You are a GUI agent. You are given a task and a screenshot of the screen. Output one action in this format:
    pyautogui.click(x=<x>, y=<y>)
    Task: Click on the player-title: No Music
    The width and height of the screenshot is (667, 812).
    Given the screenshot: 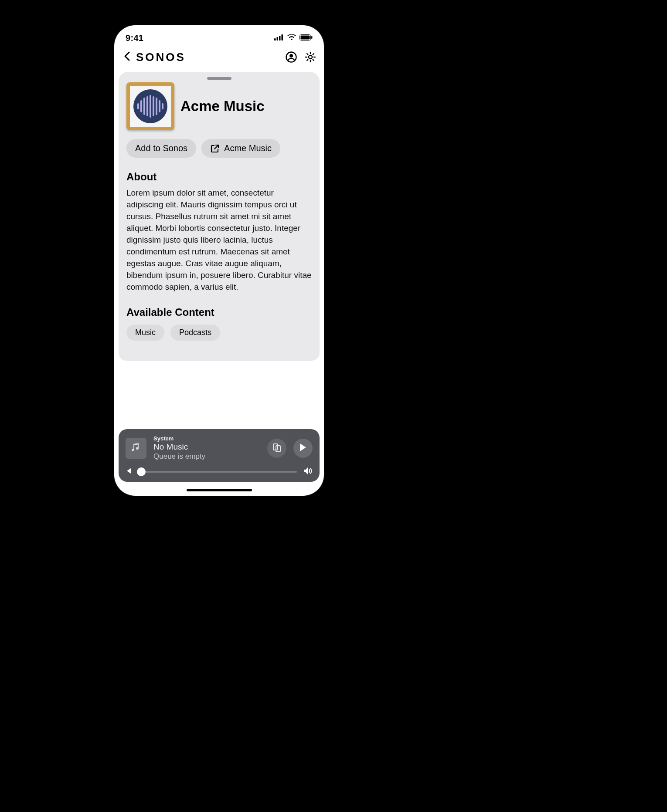 What is the action you would take?
    pyautogui.click(x=207, y=447)
    